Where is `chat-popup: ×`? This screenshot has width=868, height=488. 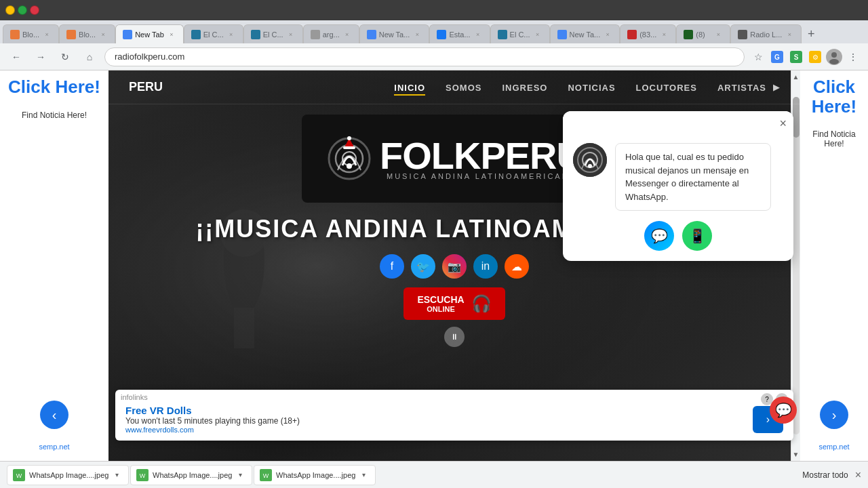 chat-popup: × is located at coordinates (678, 186).